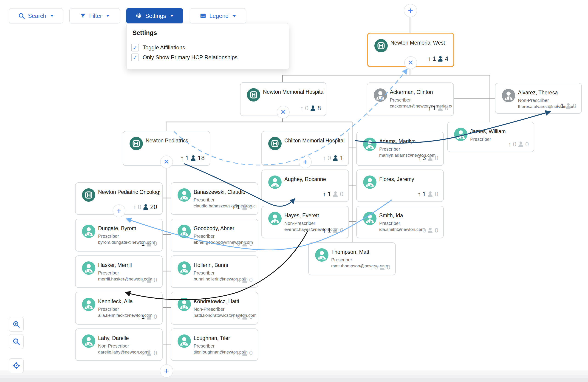 This screenshot has height=382, width=588. What do you see at coordinates (538, 98) in the screenshot?
I see `hcp-node-card: Alvarez, Theresa Non-Prescriber theresa.…` at bounding box center [538, 98].